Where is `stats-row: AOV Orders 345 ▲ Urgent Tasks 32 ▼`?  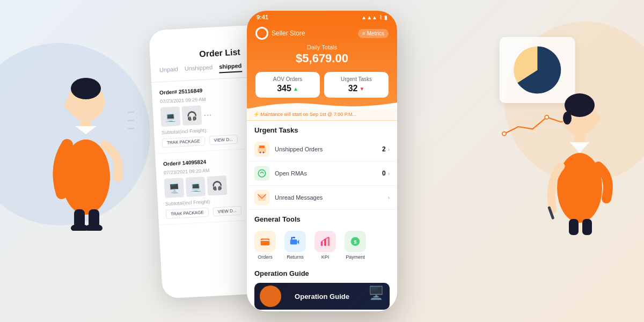 stats-row: AOV Orders 345 ▲ Urgent Tasks 32 ▼ is located at coordinates (322, 85).